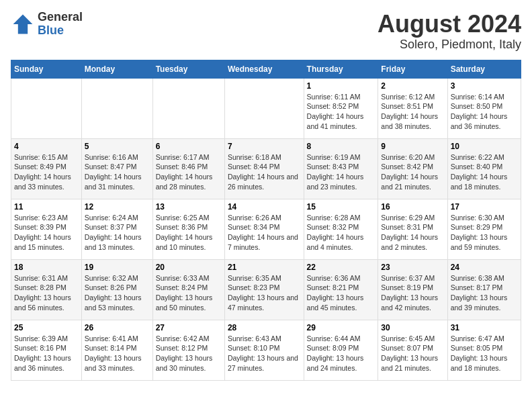  Describe the element at coordinates (484, 172) in the screenshot. I see `day-info: Sunrise: 6:22 AMSunset: 8:40 PMDaylight:…` at that location.